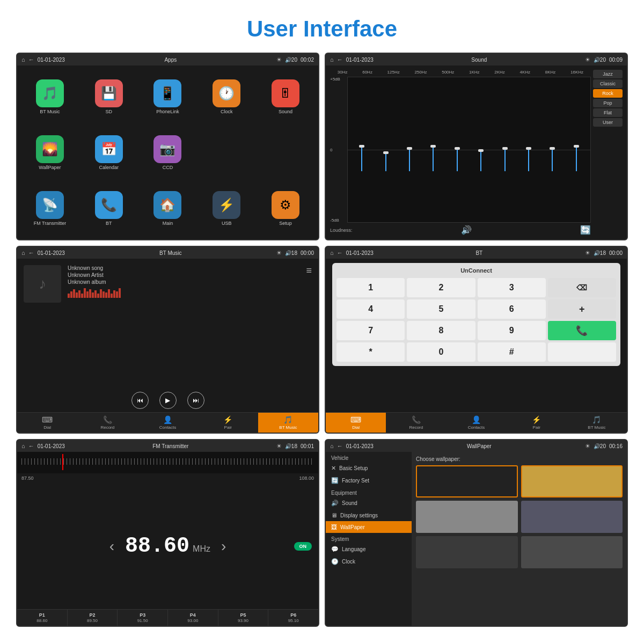 The width and height of the screenshot is (644, 644). Describe the element at coordinates (481, 150) in the screenshot. I see `eq-slider-1khz` at that location.